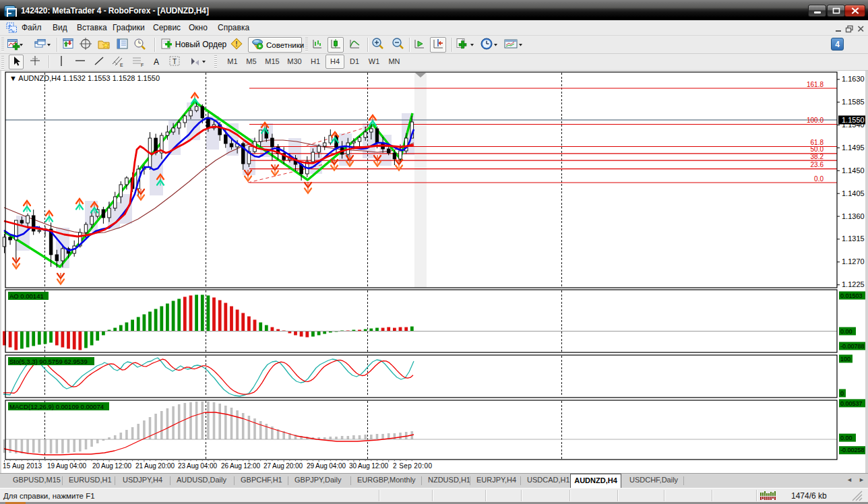 The image size is (868, 504). I want to click on svg-text: Sto(5,3,3) 90.5759 62.9539, so click(49, 361).